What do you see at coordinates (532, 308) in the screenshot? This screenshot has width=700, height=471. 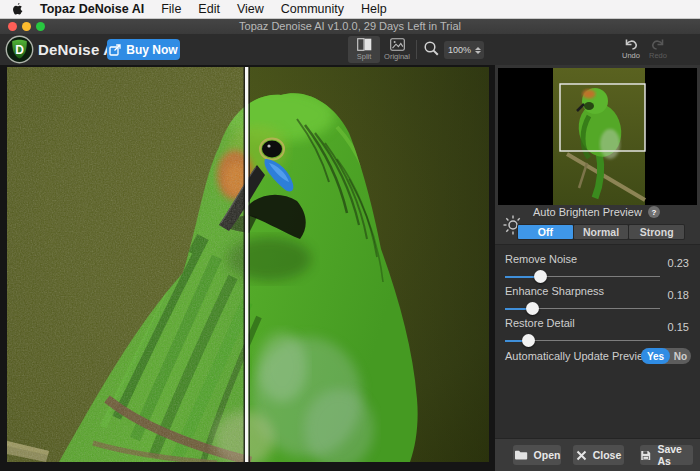 I see `enhance-sharpness-slider-handle` at bounding box center [532, 308].